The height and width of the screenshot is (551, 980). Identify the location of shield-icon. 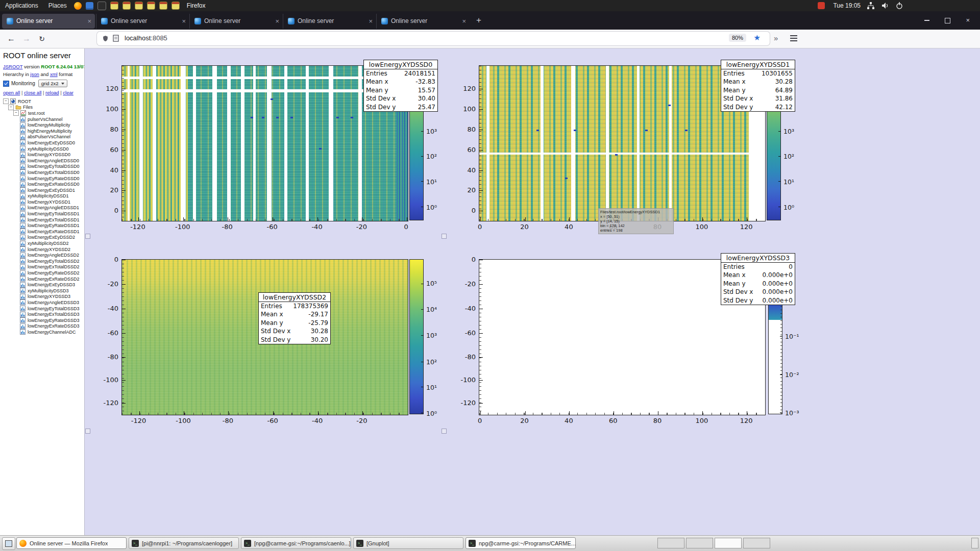
(105, 40).